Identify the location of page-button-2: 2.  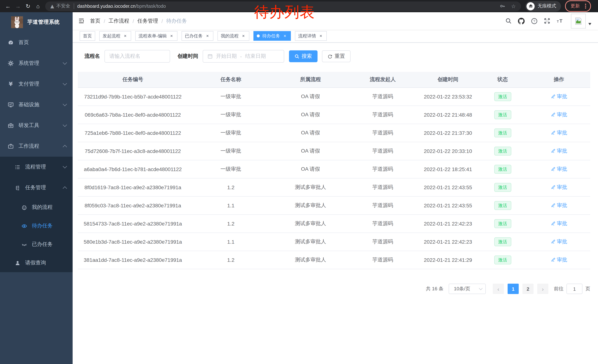
(528, 289).